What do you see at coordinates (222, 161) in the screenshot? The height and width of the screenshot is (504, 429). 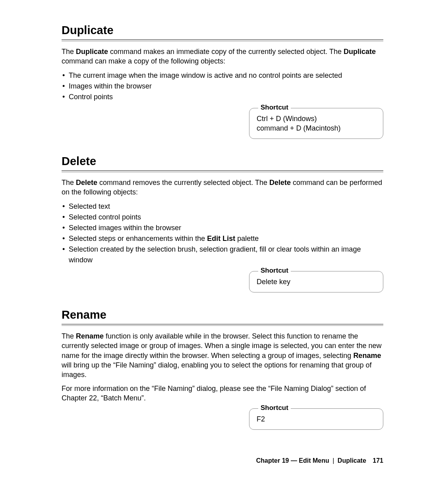 I see `heading-delete: Delete` at bounding box center [222, 161].